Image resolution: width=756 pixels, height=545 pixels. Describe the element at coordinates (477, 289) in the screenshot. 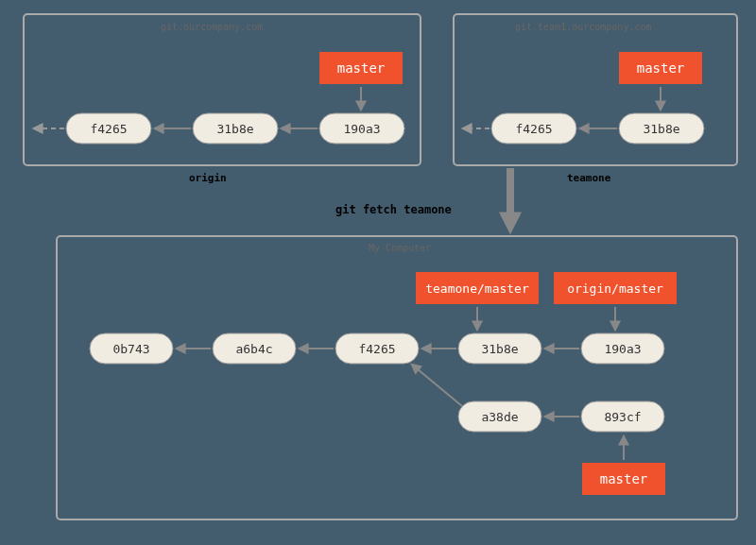

I see `svg-text: teamone/master` at that location.